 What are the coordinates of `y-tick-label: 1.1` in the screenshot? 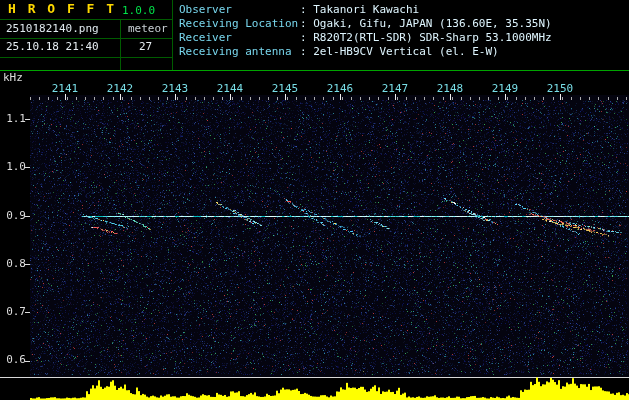 It's located at (13, 119).